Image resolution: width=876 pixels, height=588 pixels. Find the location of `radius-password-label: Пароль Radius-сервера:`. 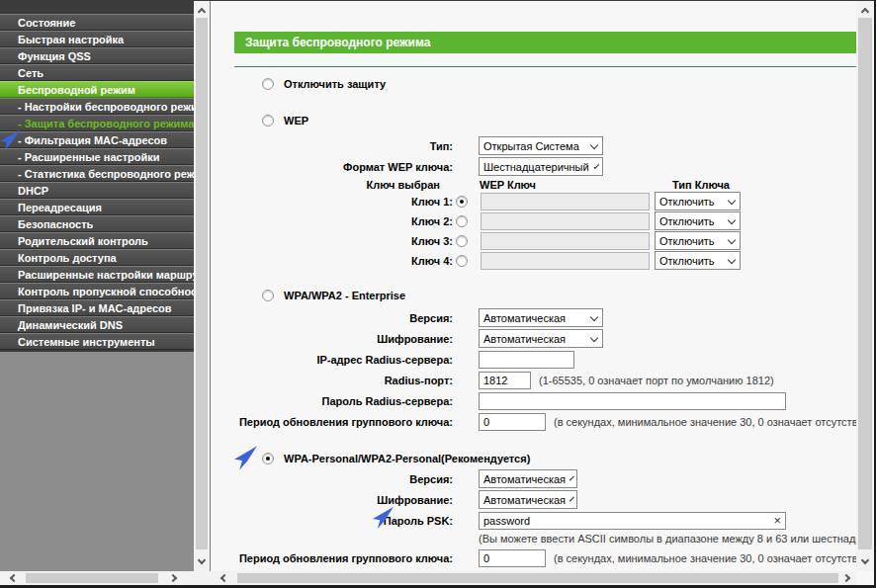

radius-password-label: Пароль Radius-сервера: is located at coordinates (332, 401).